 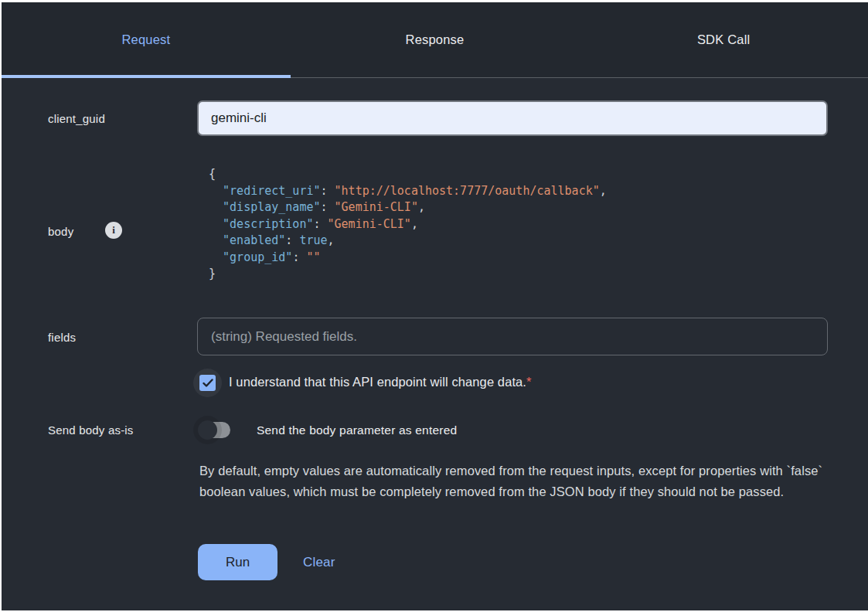 I want to click on client-guid-label: client_guid, so click(x=77, y=119).